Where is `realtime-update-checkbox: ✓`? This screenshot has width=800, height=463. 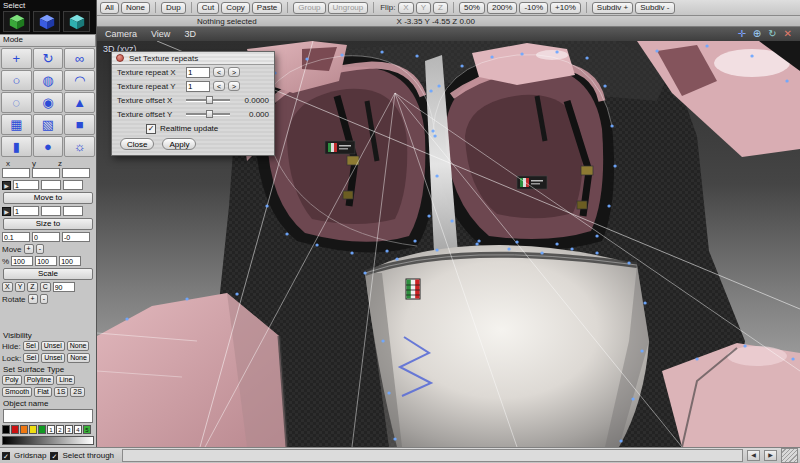 realtime-update-checkbox: ✓ is located at coordinates (151, 129).